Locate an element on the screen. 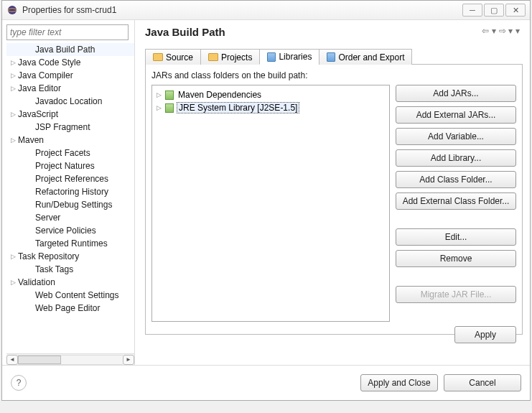 The image size is (532, 413). close-button: ✕ is located at coordinates (515, 10).